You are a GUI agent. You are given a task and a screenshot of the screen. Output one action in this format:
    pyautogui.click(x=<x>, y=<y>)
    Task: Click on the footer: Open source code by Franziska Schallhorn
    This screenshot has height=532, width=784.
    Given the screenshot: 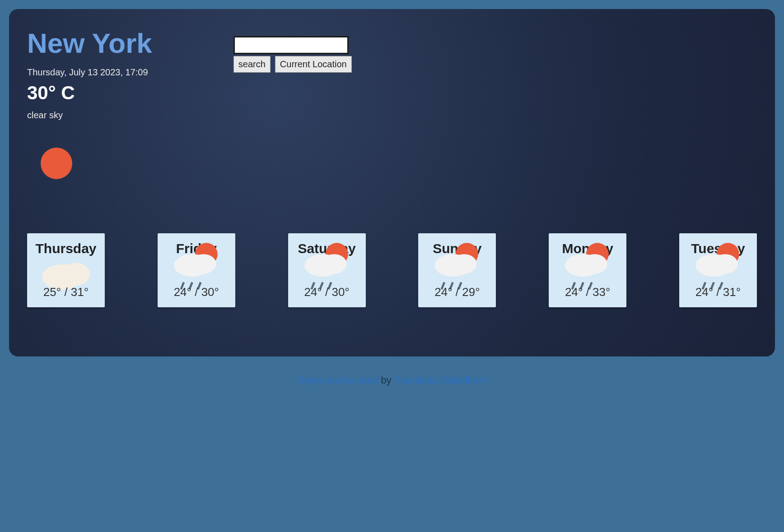 What is the action you would take?
    pyautogui.click(x=392, y=371)
    